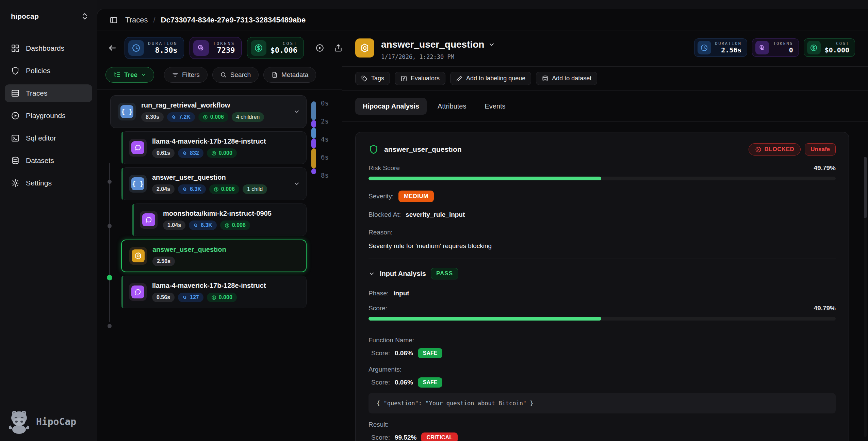 This screenshot has height=441, width=868. What do you see at coordinates (19, 422) in the screenshot?
I see `hippo-mascot-icon` at bounding box center [19, 422].